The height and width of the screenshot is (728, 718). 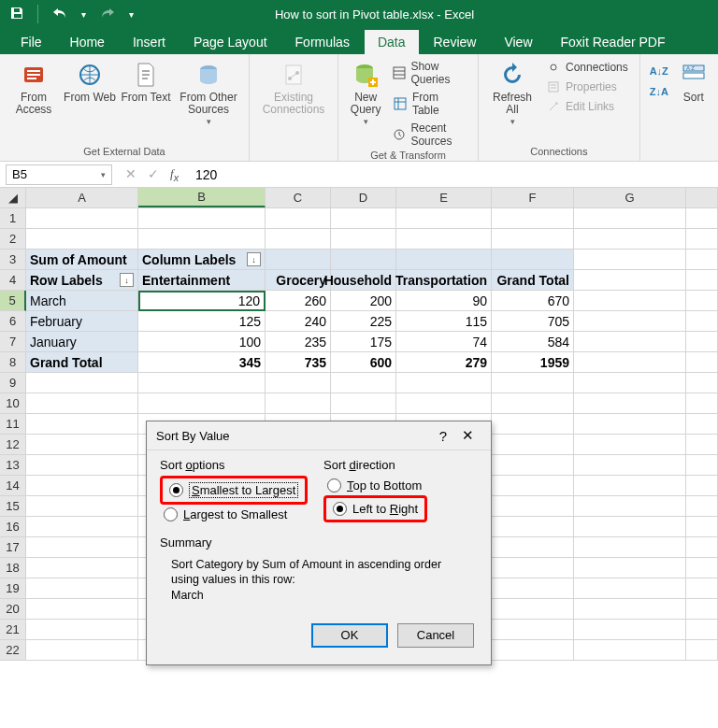 I want to click on row-header: 5, so click(x=13, y=301).